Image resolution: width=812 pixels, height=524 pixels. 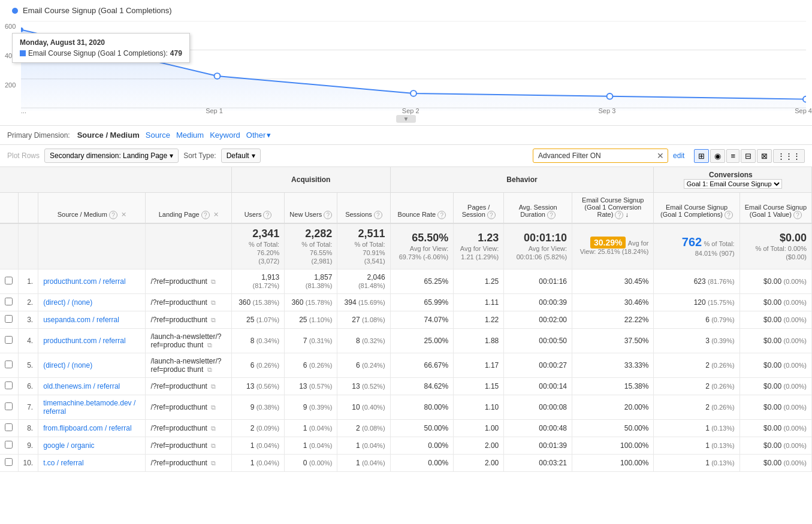 I want to click on source-link-7: from.flipboard.com / referral, so click(x=87, y=428).